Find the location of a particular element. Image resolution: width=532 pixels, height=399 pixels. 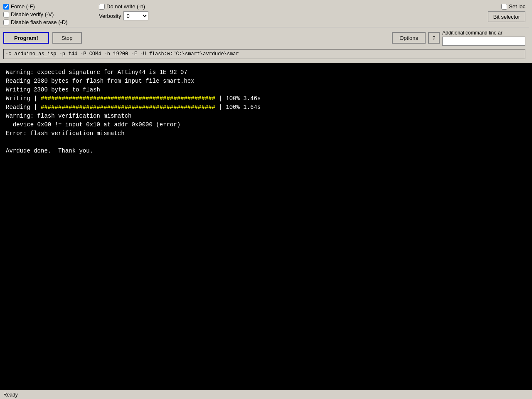

terminal-line-2: Reading 2380 bytes for flash from input … is located at coordinates (266, 81).